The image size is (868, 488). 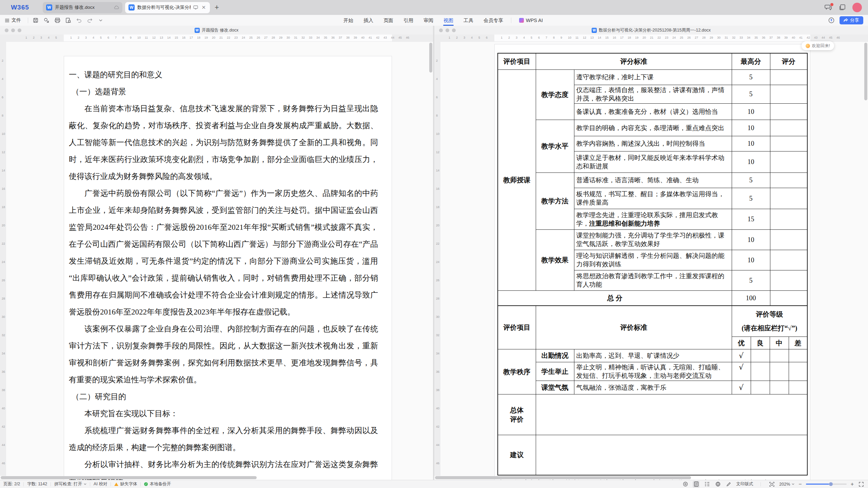 I want to click on zoom-in-button: +, so click(x=852, y=484).